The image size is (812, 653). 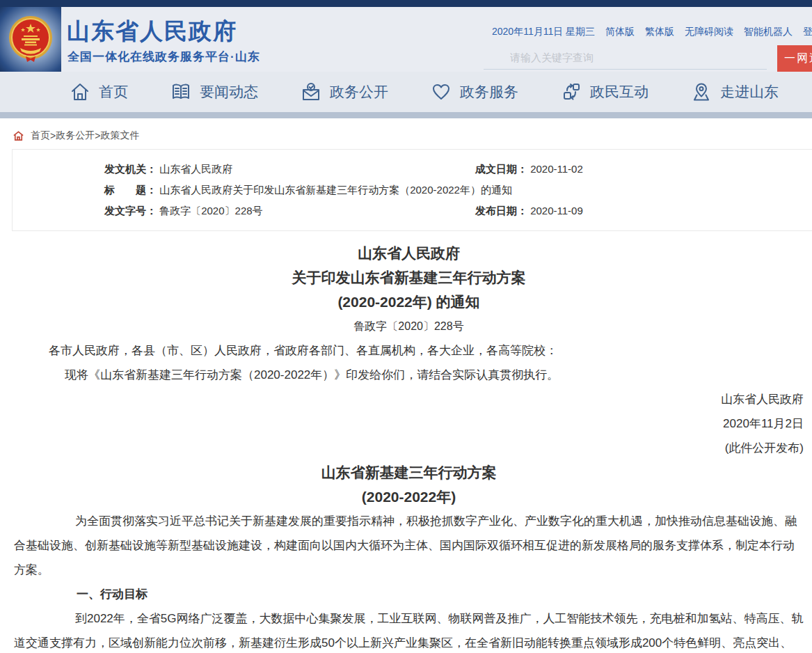 I want to click on doc-section-heading-1: 一、行动目标, so click(x=409, y=595).